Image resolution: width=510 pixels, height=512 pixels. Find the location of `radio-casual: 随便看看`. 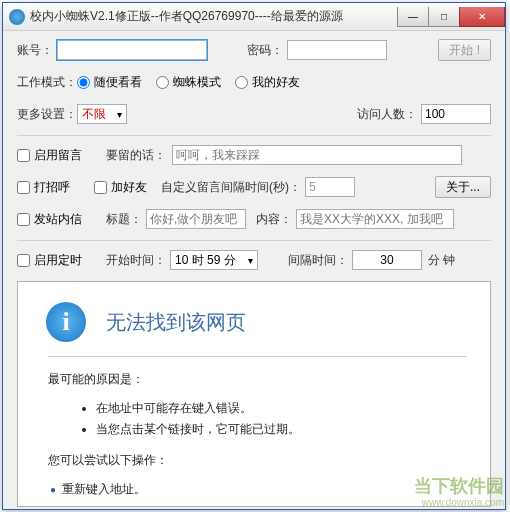

radio-casual: 随便看看 is located at coordinates (110, 82).